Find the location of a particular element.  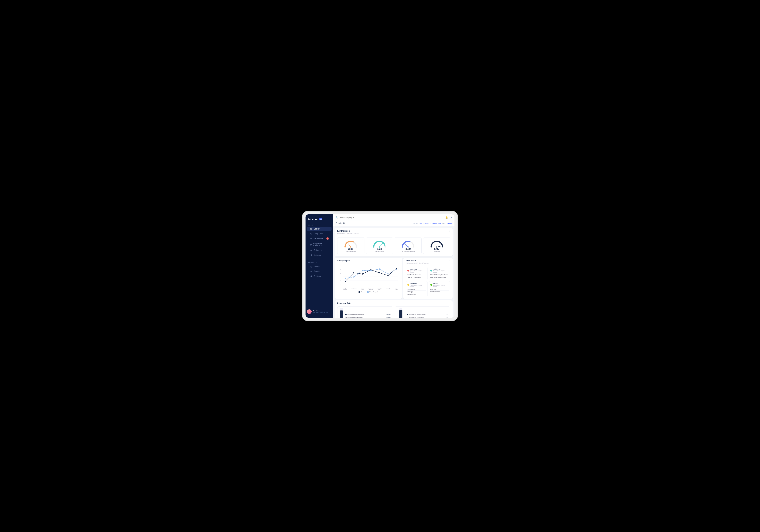

legend-global: Global is located at coordinates (361, 292).